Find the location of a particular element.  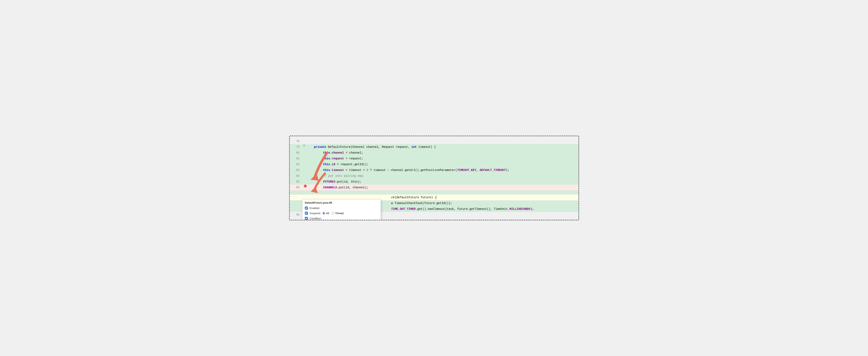

all-radio-option: All is located at coordinates (326, 213).